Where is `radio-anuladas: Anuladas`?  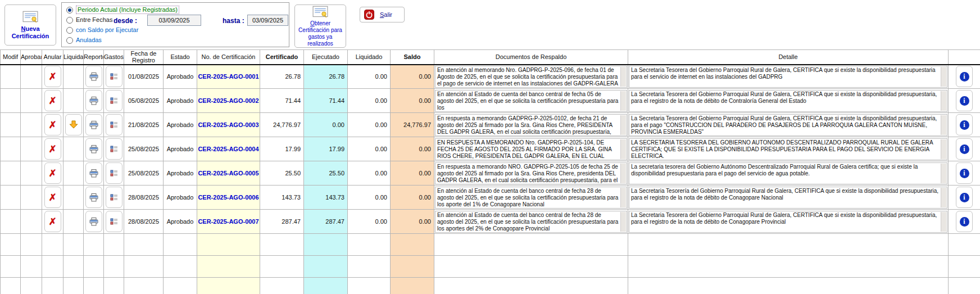 radio-anuladas: Anuladas is located at coordinates (84, 40).